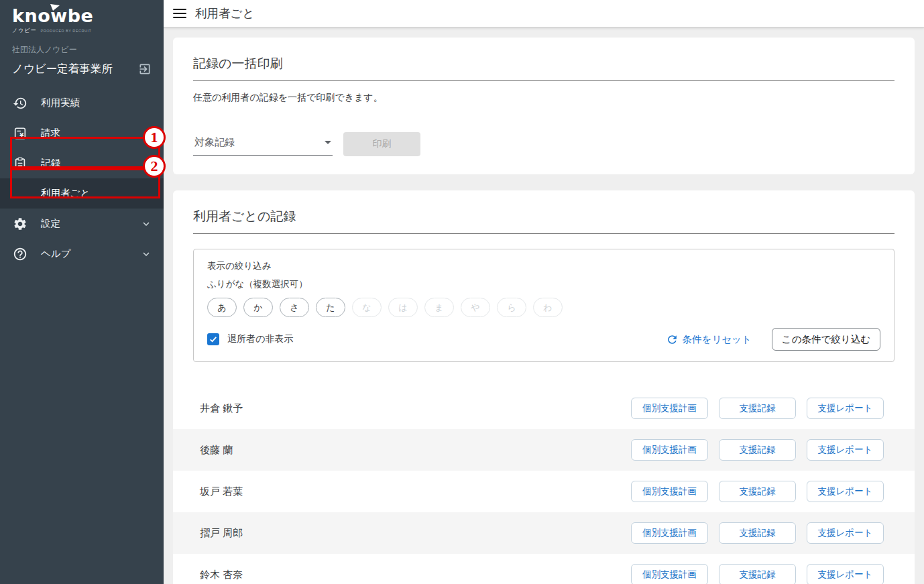 The height and width of the screenshot is (584, 924). Describe the element at coordinates (82, 164) in the screenshot. I see `sidebar-item-records: 記録` at that location.